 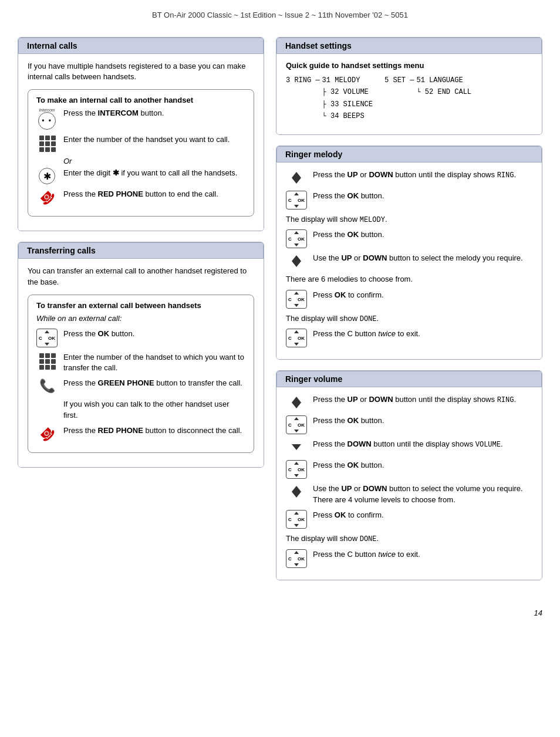 I want to click on rv-step-7: C OK Press the C button twice to exit., so click(x=409, y=559).